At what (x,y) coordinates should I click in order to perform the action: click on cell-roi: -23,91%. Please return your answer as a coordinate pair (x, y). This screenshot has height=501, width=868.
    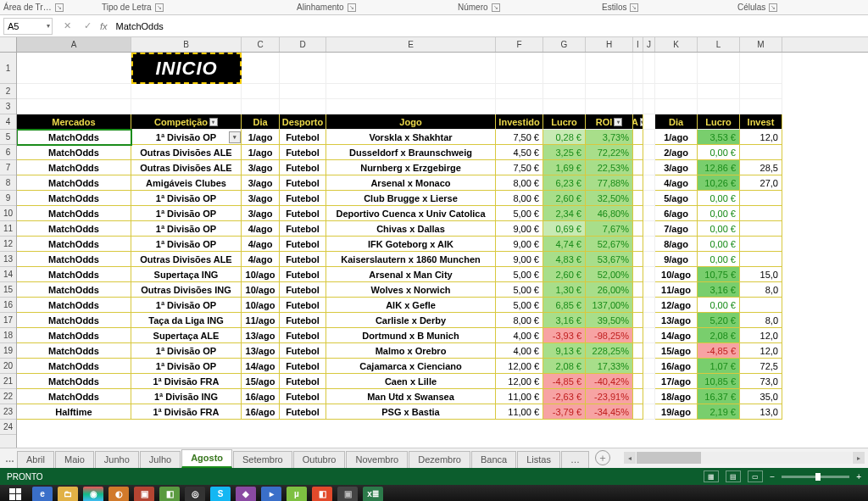
    Looking at the image, I should click on (609, 397).